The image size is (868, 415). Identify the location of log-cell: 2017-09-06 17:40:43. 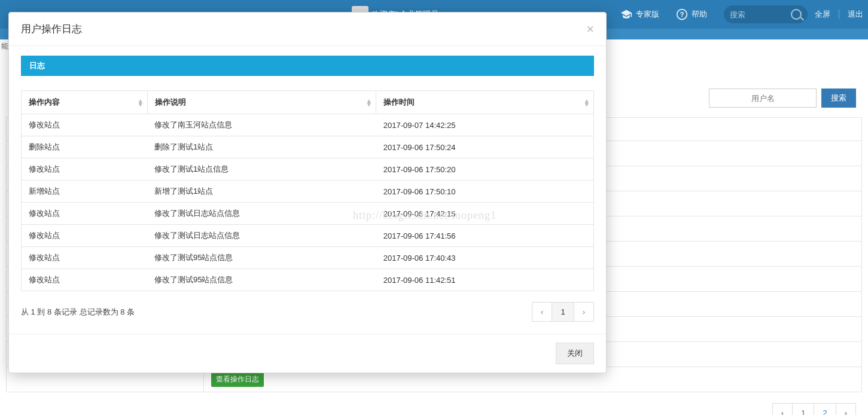
(485, 258).